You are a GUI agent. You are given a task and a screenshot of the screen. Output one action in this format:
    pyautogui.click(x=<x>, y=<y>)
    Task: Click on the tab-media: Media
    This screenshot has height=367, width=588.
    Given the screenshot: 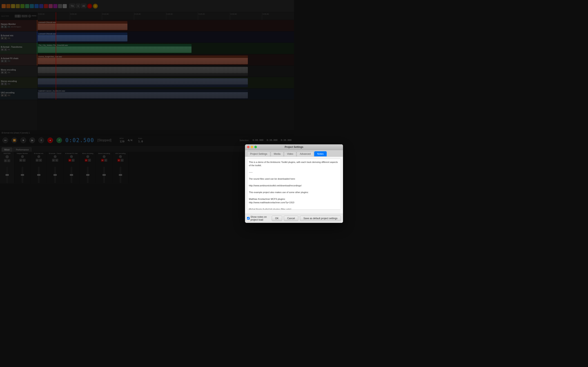 What is the action you would take?
    pyautogui.click(x=277, y=154)
    